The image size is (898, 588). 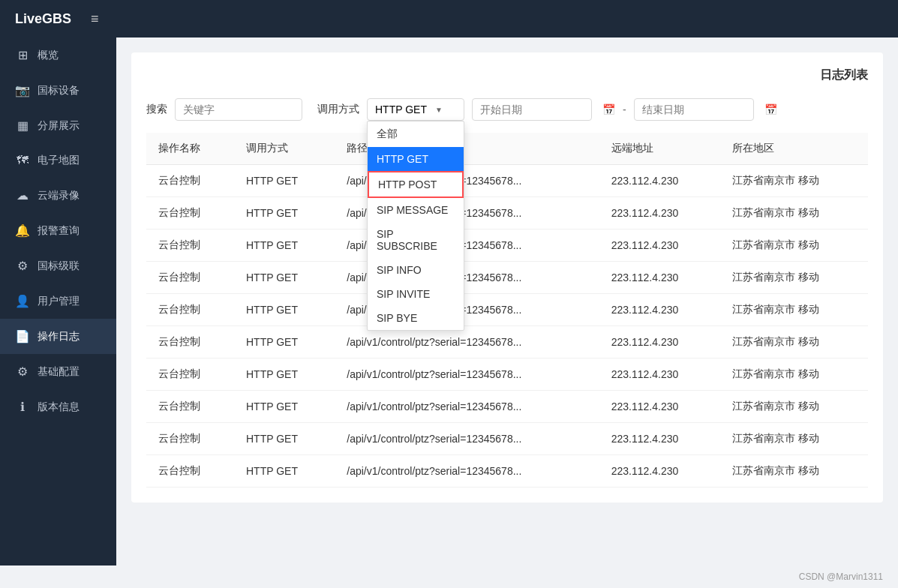 What do you see at coordinates (48, 56) in the screenshot?
I see `sidebar-label-overview: 概览` at bounding box center [48, 56].